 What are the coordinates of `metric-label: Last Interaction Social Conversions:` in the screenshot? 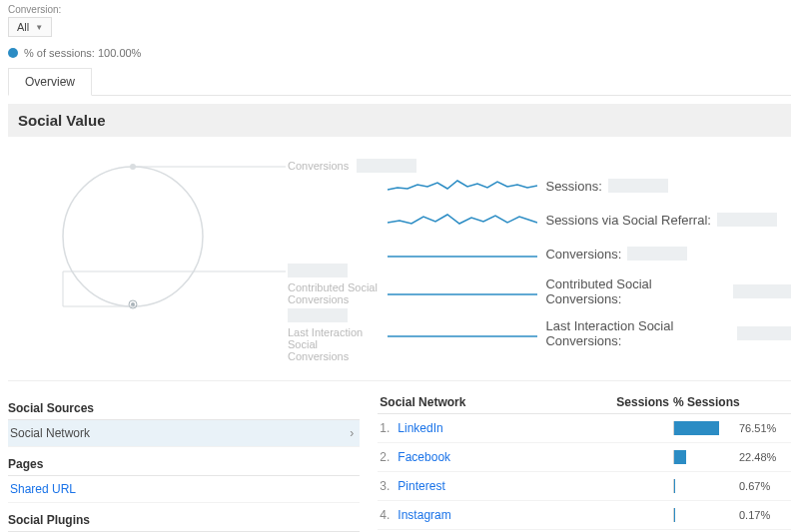 It's located at (638, 333).